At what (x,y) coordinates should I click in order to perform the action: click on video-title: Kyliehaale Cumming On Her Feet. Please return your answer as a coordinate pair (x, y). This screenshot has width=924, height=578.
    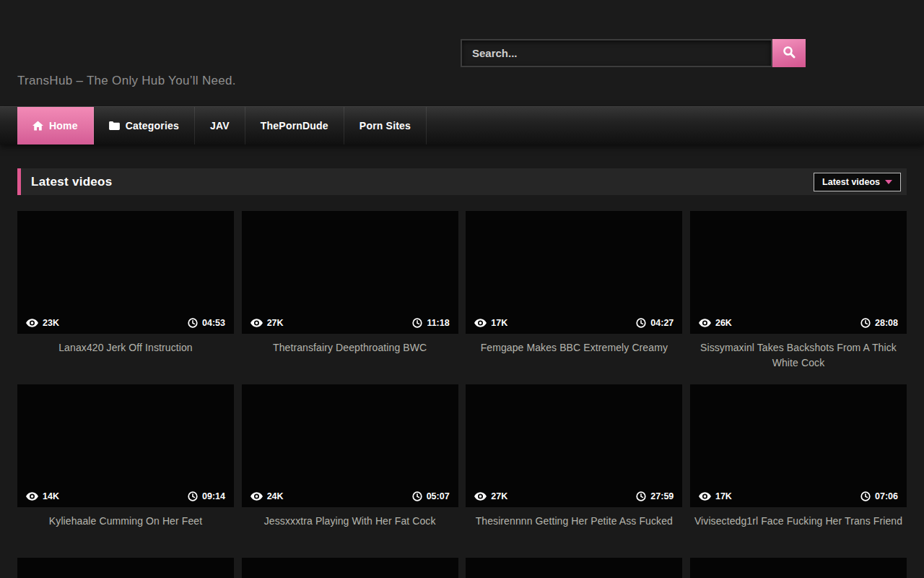
    Looking at the image, I should click on (126, 518).